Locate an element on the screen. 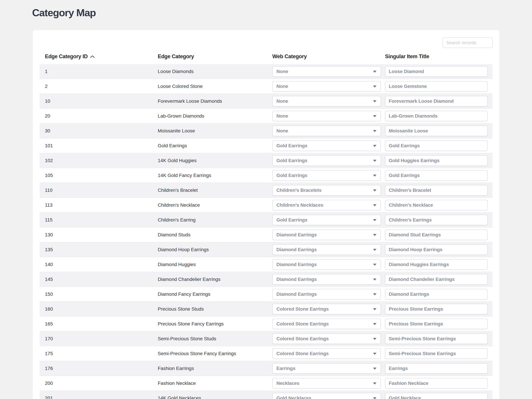 This screenshot has height=399, width=532. table-row: 1 Loose Diamonds None is located at coordinates (266, 72).